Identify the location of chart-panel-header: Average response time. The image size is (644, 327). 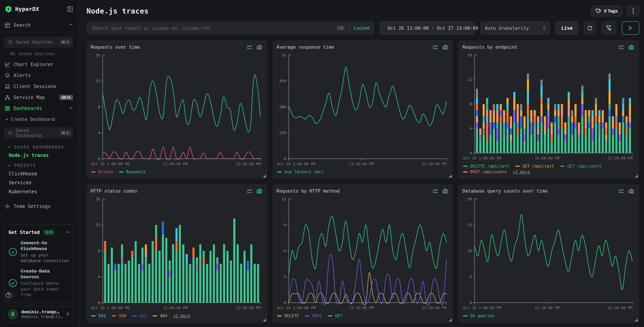
(363, 47).